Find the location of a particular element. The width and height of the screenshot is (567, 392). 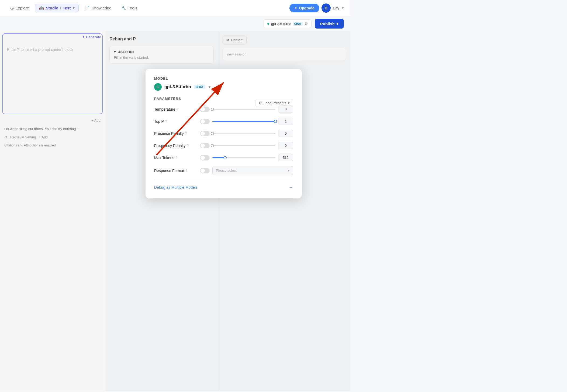

frequency-penalty-value: 0 is located at coordinates (286, 145).